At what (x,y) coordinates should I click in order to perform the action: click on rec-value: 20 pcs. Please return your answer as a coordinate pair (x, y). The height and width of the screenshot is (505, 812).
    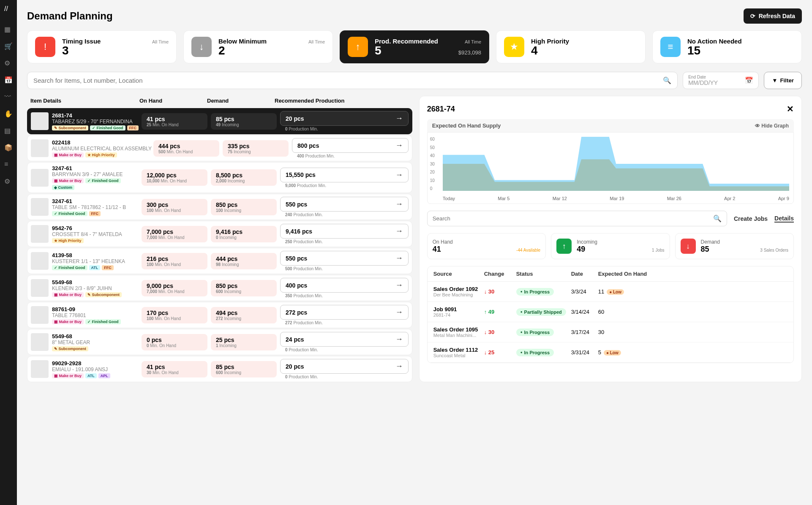
    Looking at the image, I should click on (295, 119).